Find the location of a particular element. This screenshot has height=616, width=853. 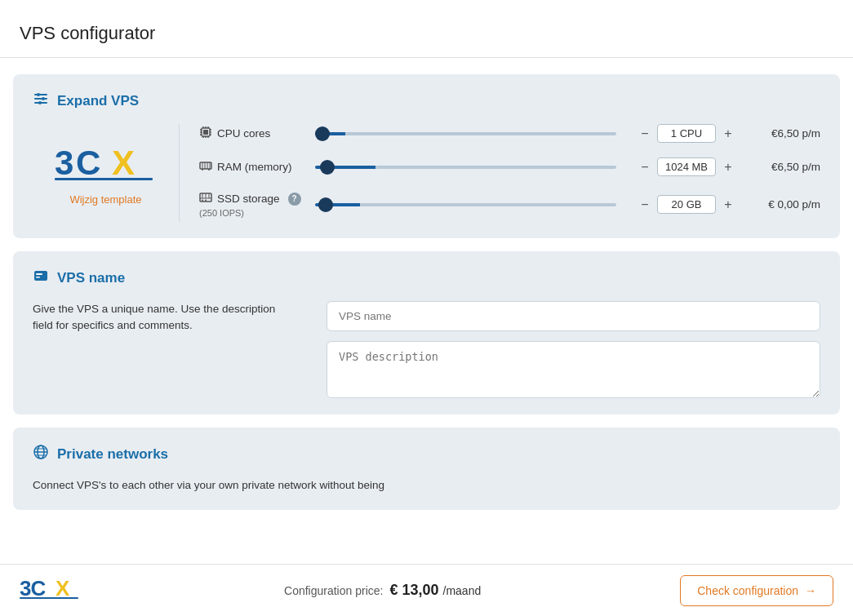

threecx-logo-svg: 3 C X is located at coordinates (106, 163).